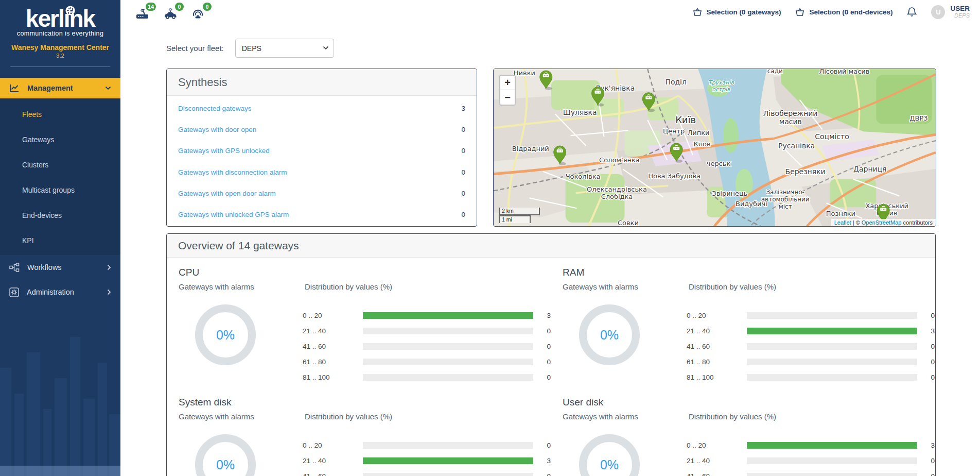 The width and height of the screenshot is (980, 476). What do you see at coordinates (748, 402) in the screenshot?
I see `section-title: User disk` at bounding box center [748, 402].